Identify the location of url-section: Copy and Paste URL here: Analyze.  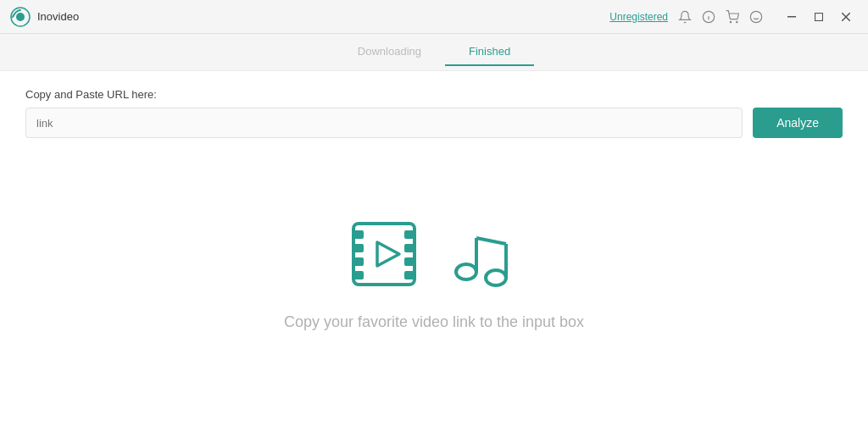
(434, 113).